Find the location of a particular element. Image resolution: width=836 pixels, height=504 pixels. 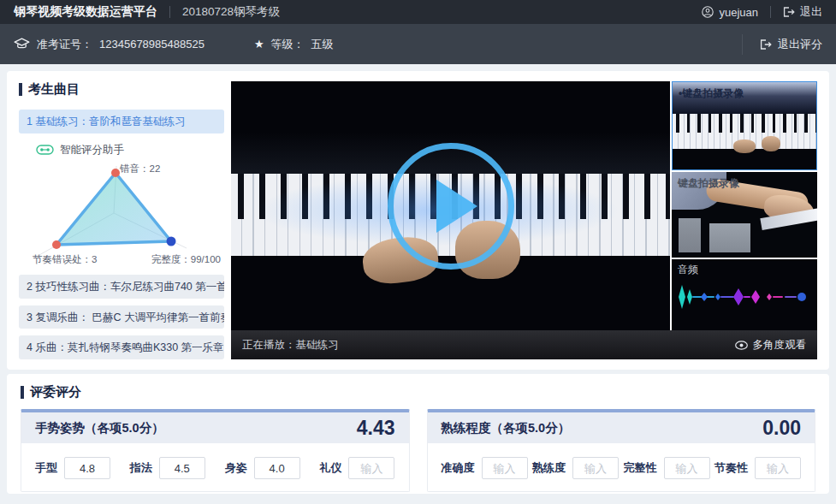

proficiency-panel: 熟练程度（各项5.0分） 0.00 准确度 熟练度 完整性 is located at coordinates (621, 450).